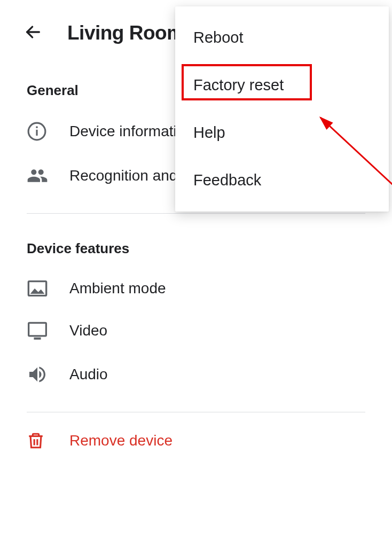 Image resolution: width=392 pixels, height=547 pixels. I want to click on back-arrow-icon, so click(33, 33).